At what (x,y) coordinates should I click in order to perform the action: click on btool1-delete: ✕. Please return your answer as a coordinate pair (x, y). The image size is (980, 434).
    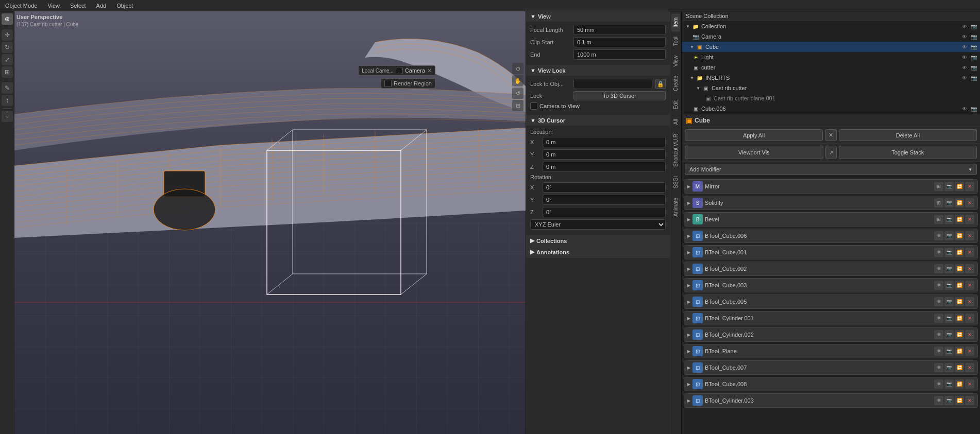
    Looking at the image, I should click on (970, 236).